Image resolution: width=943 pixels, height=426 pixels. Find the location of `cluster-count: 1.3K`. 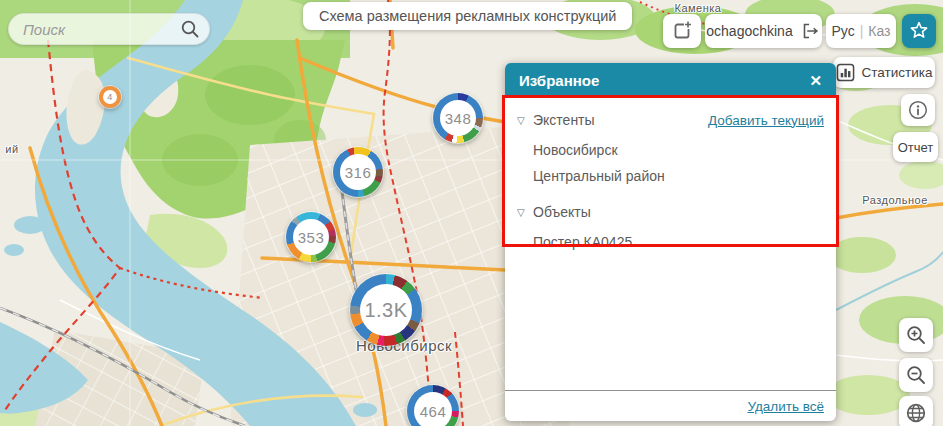

cluster-count: 1.3K is located at coordinates (386, 310).